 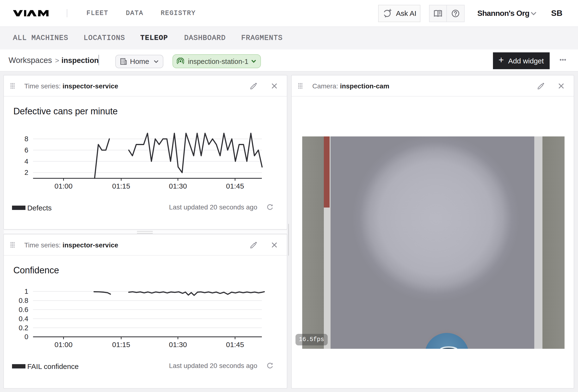 What do you see at coordinates (23, 300) in the screenshot?
I see `svg-text: 0.8` at bounding box center [23, 300].